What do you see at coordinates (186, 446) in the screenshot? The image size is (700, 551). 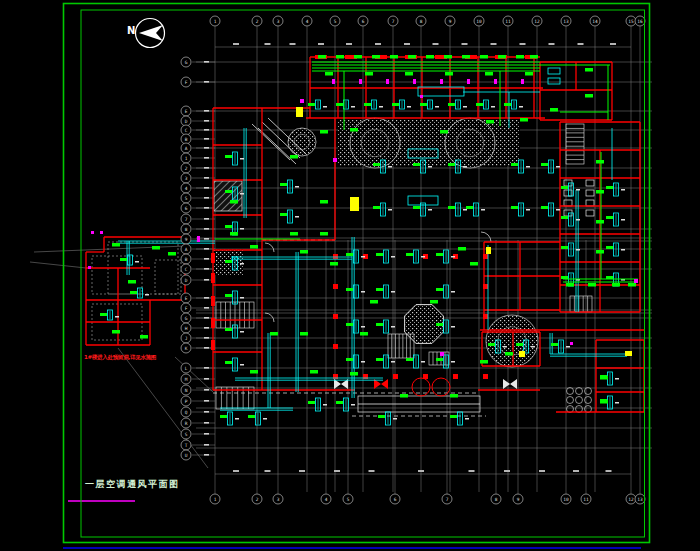 I see `svg-text: T` at bounding box center [186, 446].